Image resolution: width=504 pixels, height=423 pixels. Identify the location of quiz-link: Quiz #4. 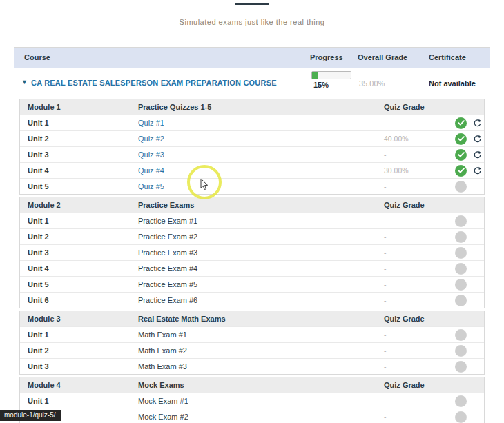
(151, 170).